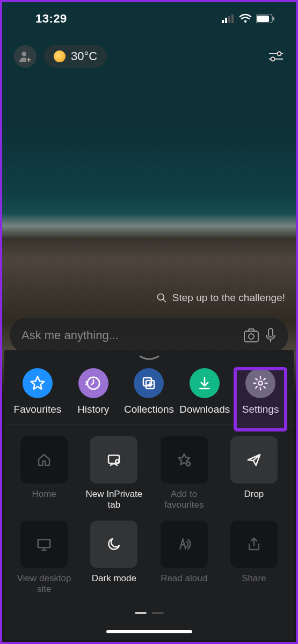 The height and width of the screenshot is (644, 298). What do you see at coordinates (149, 383) in the screenshot?
I see `collections-icon` at bounding box center [149, 383].